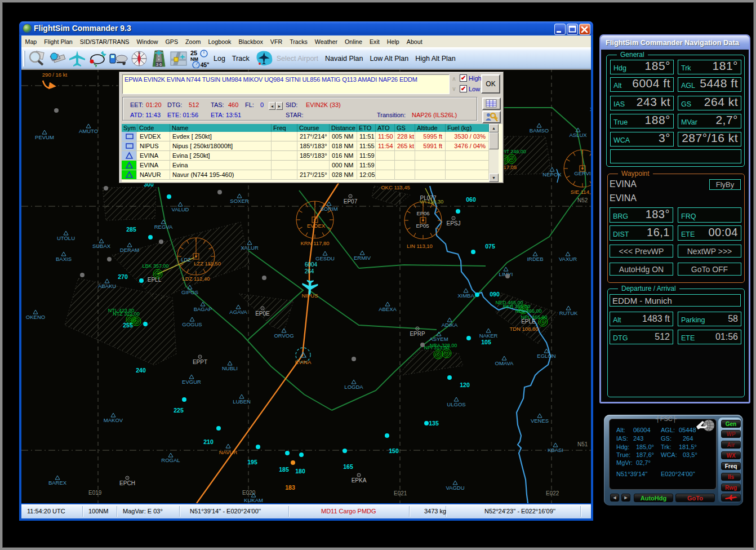 The image size is (756, 550). What do you see at coordinates (141, 370) in the screenshot?
I see `svg-text: 240` at bounding box center [141, 370].